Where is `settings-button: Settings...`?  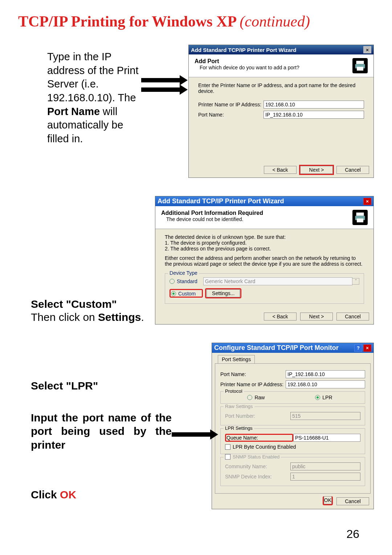
settings-button: Settings... is located at coordinates (223, 293).